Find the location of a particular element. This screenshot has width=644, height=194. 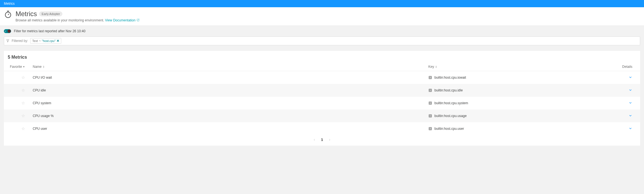

filter-bar: Filtered by: Text ~ "host.cpu" ✕ is located at coordinates (322, 41).